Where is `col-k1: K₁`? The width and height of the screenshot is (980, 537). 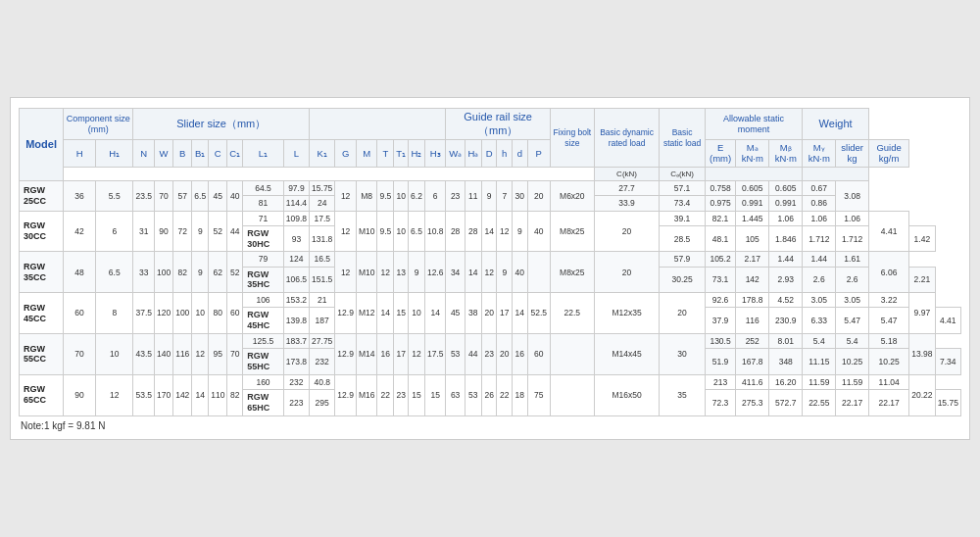 col-k1: K₁ is located at coordinates (322, 153).